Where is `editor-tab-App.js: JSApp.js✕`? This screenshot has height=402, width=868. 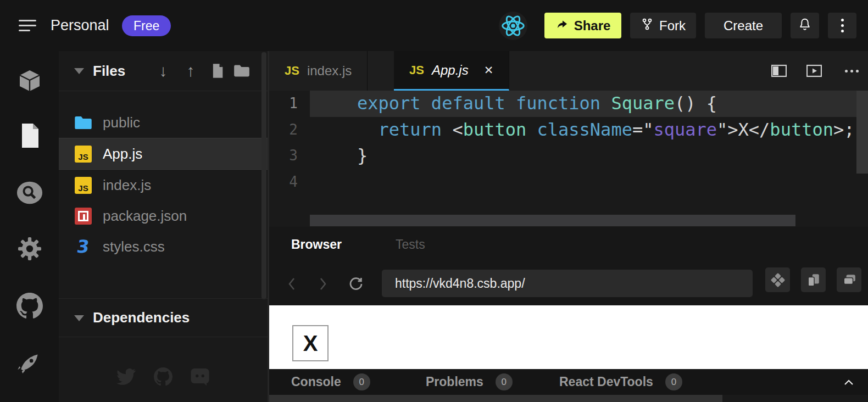 editor-tab-App.js: JSApp.js✕ is located at coordinates (452, 71).